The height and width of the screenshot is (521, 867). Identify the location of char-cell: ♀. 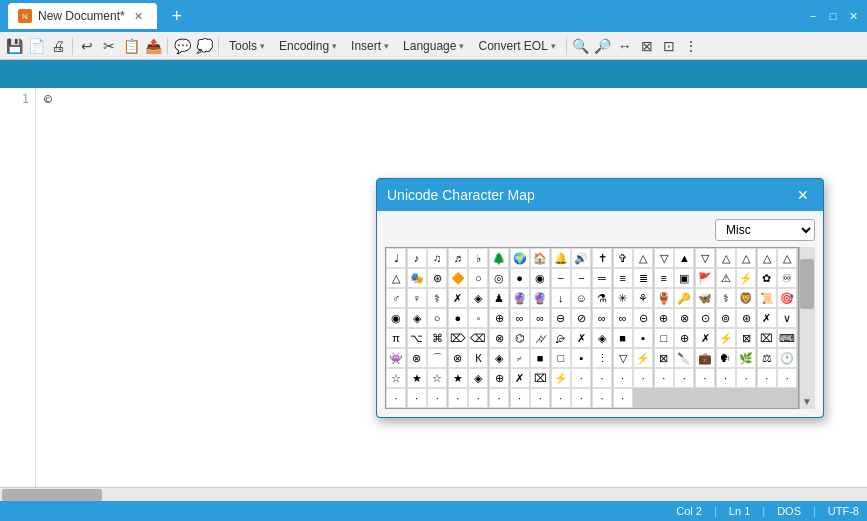
(417, 298).